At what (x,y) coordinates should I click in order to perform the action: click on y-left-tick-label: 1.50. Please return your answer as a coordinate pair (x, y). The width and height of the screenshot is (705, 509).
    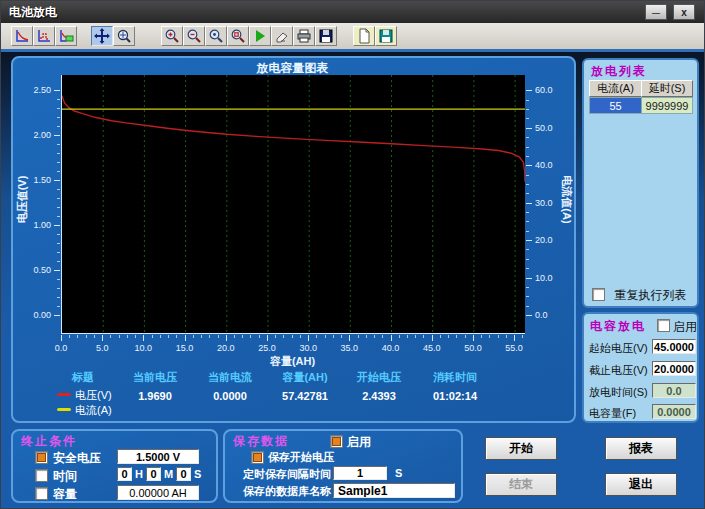
    Looking at the image, I should click on (34, 180).